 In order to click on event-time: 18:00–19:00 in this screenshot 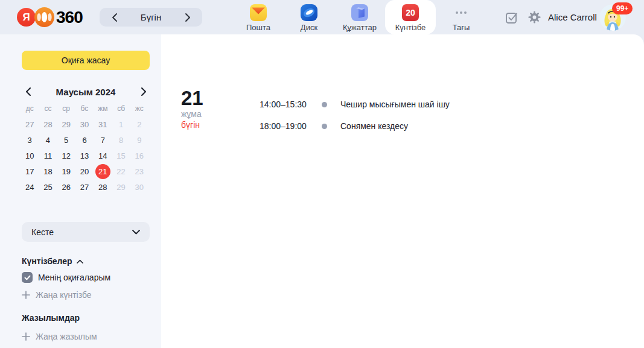, I will do `click(291, 126)`.